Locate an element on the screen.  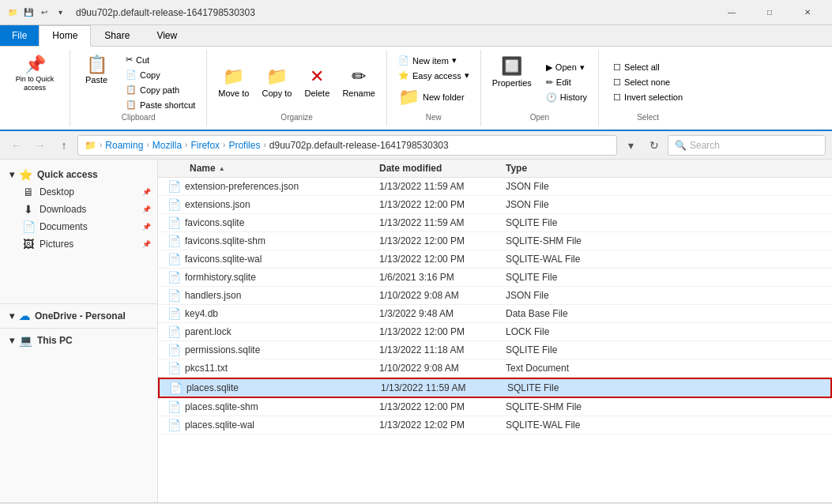
table-row: 📄permissions.sqlite1/13/2022 11:18 AMSQL… is located at coordinates (495, 351).